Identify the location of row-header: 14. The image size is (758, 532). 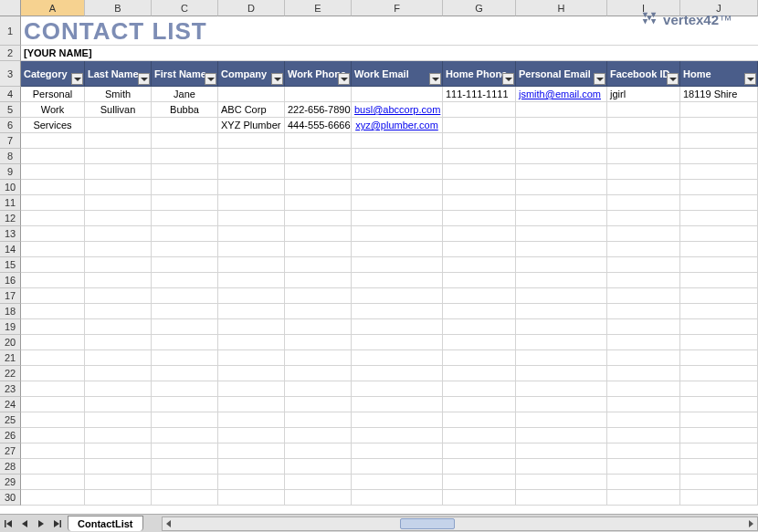
(11, 250).